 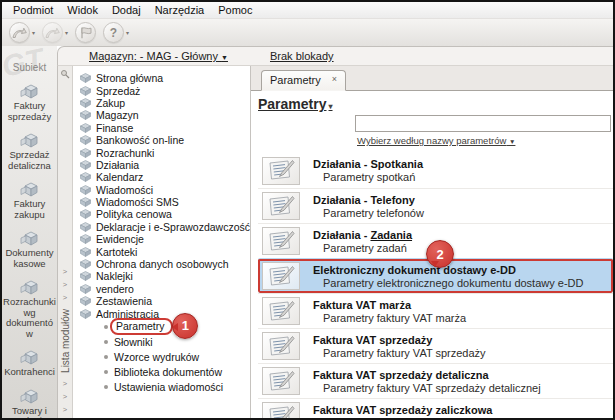 What do you see at coordinates (302, 56) in the screenshot?
I see `blokada-link: Brak blokady` at bounding box center [302, 56].